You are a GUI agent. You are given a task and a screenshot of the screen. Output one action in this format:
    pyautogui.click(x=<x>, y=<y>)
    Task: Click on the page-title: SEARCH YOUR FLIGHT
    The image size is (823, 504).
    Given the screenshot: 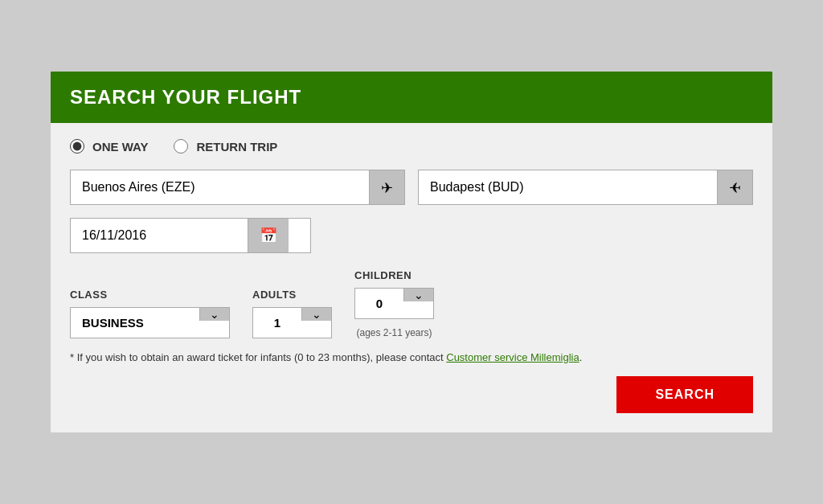 What is the action you would take?
    pyautogui.click(x=412, y=97)
    